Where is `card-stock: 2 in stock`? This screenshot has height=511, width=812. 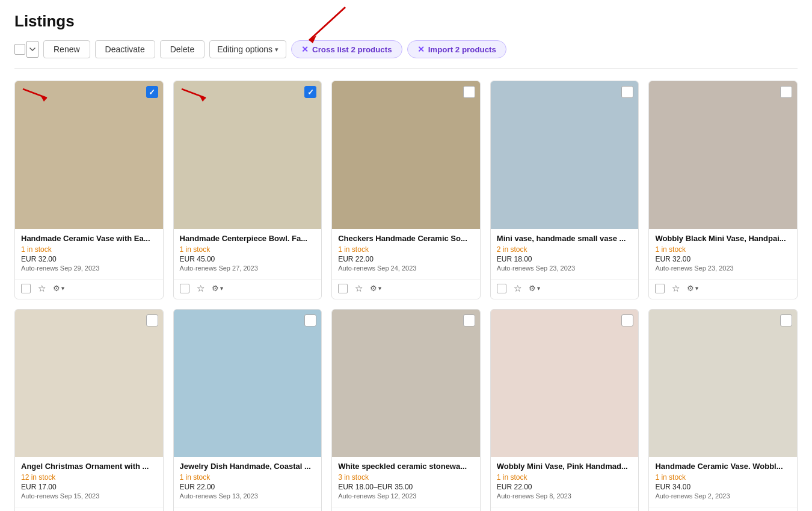
card-stock: 2 in stock is located at coordinates (565, 249).